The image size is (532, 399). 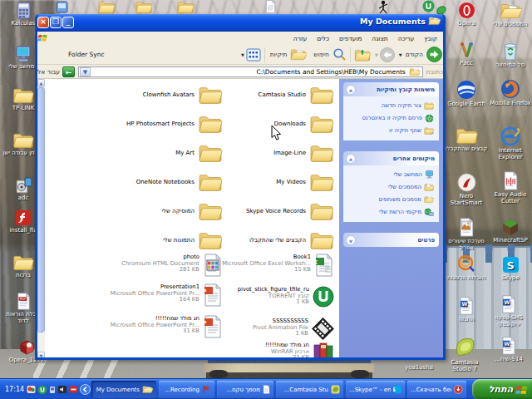 What do you see at coordinates (467, 10) in the screenshot?
I see `opera-icon` at bounding box center [467, 10].